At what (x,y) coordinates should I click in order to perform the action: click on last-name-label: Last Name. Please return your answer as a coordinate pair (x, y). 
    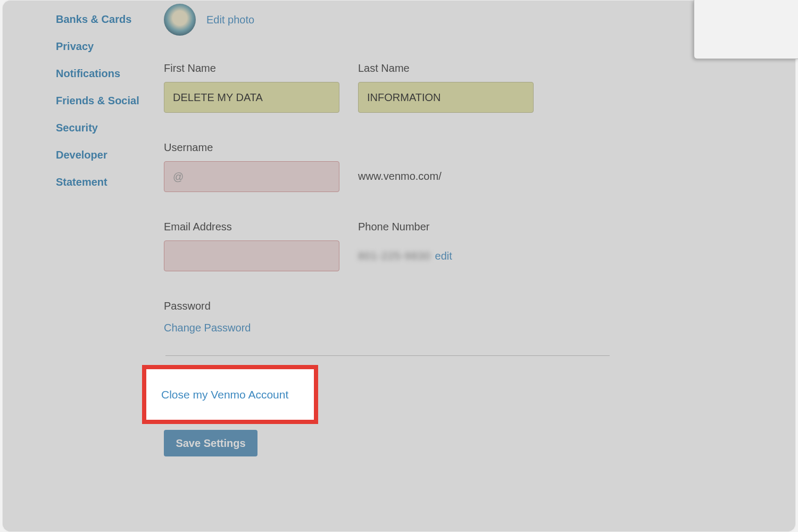
    Looking at the image, I should click on (446, 68).